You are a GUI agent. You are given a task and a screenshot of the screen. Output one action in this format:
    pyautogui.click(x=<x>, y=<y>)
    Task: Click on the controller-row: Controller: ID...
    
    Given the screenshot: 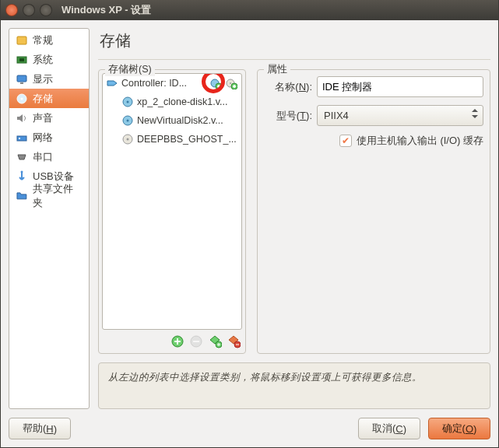 What is the action you would take?
    pyautogui.click(x=172, y=83)
    